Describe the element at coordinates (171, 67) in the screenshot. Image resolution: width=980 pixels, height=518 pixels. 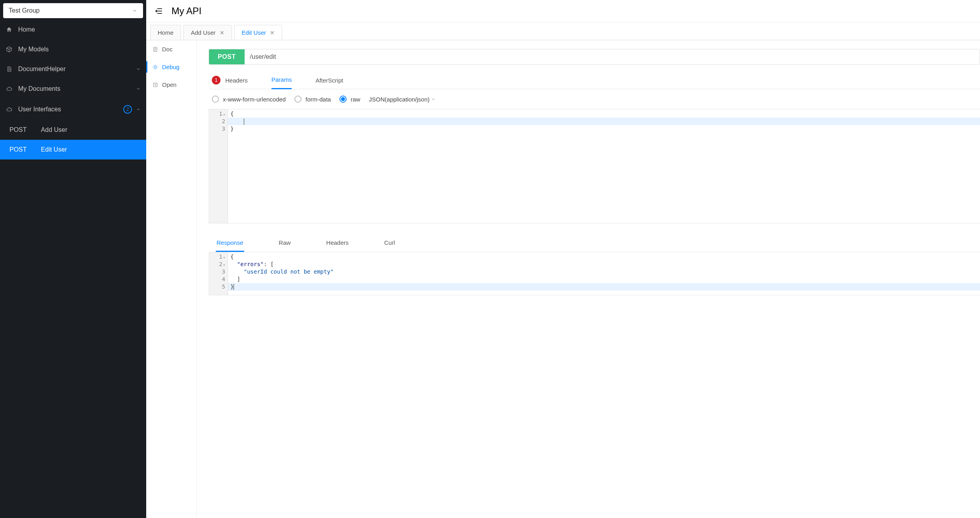
I see `tool-label: Debug` at that location.